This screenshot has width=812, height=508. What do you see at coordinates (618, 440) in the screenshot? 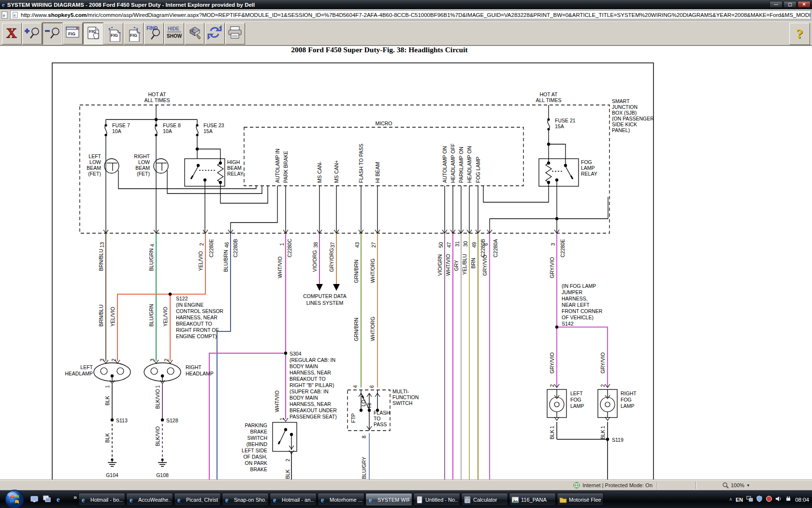
I see `svg-text: S119` at bounding box center [618, 440].